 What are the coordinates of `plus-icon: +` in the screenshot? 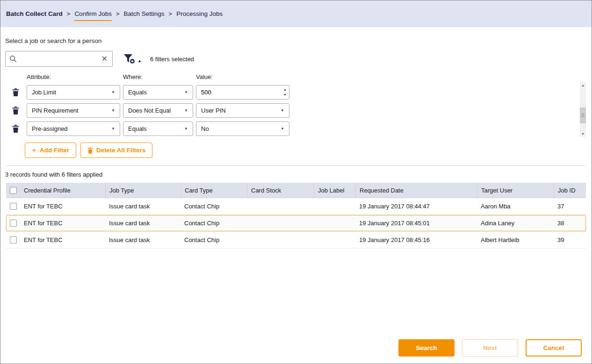 It's located at (34, 150).